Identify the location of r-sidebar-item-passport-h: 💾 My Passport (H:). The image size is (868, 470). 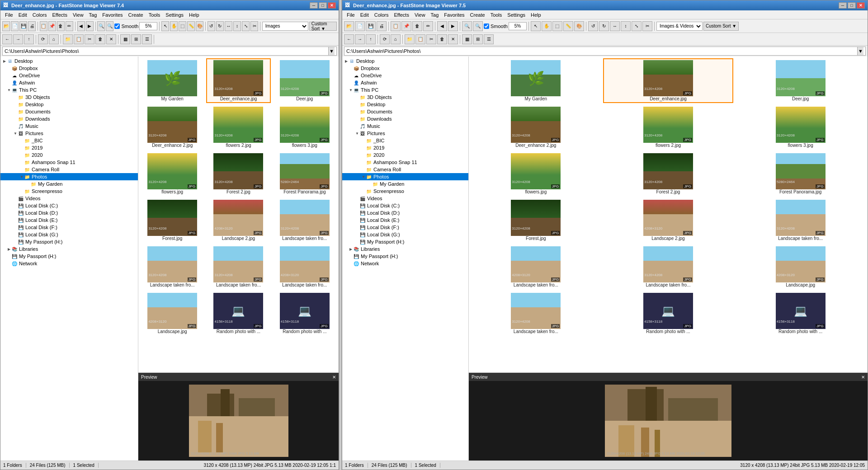
(405, 242).